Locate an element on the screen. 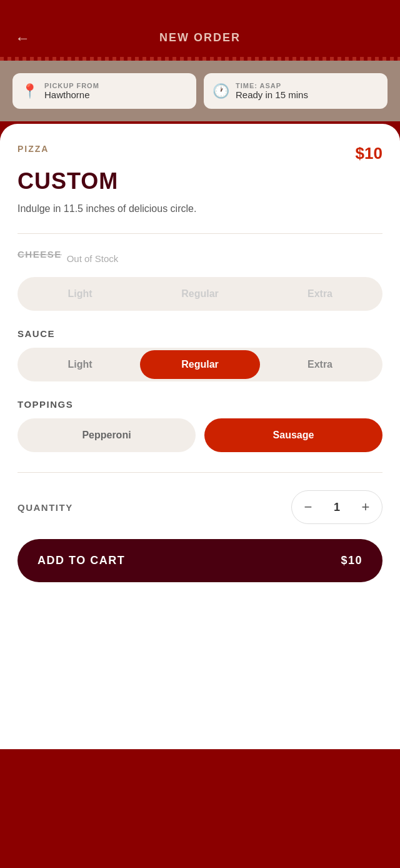  pizza-header: PIZZA $10 is located at coordinates (200, 154).